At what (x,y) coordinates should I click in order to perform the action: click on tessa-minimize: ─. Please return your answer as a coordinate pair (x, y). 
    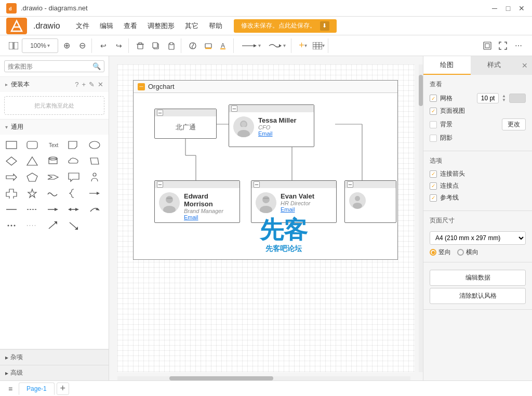
    Looking at the image, I should click on (234, 109).